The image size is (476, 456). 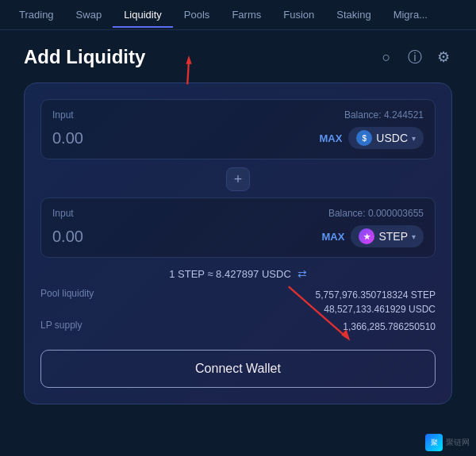 I want to click on input2-chevron-icon: ▾, so click(x=414, y=236).